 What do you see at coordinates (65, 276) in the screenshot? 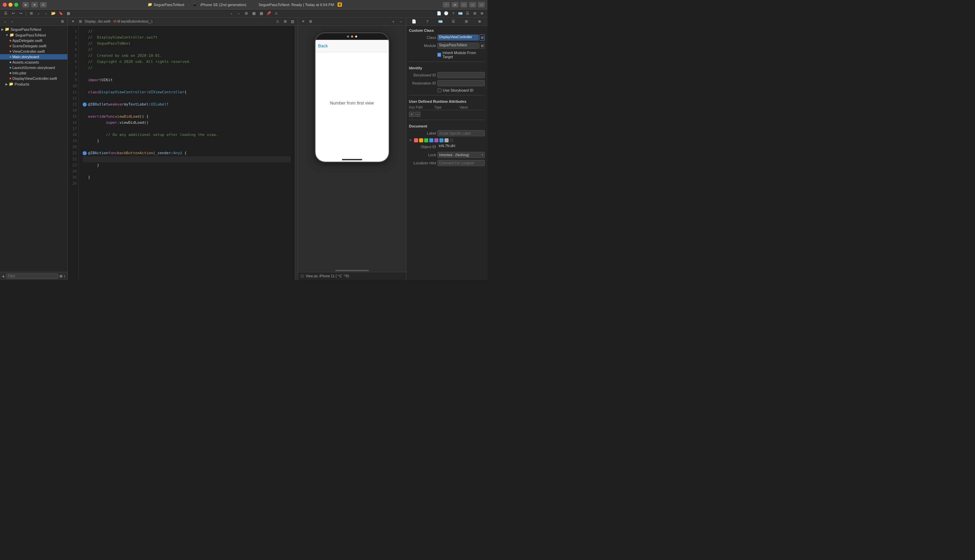
I see `filter-sort-button: ↕` at bounding box center [65, 276].